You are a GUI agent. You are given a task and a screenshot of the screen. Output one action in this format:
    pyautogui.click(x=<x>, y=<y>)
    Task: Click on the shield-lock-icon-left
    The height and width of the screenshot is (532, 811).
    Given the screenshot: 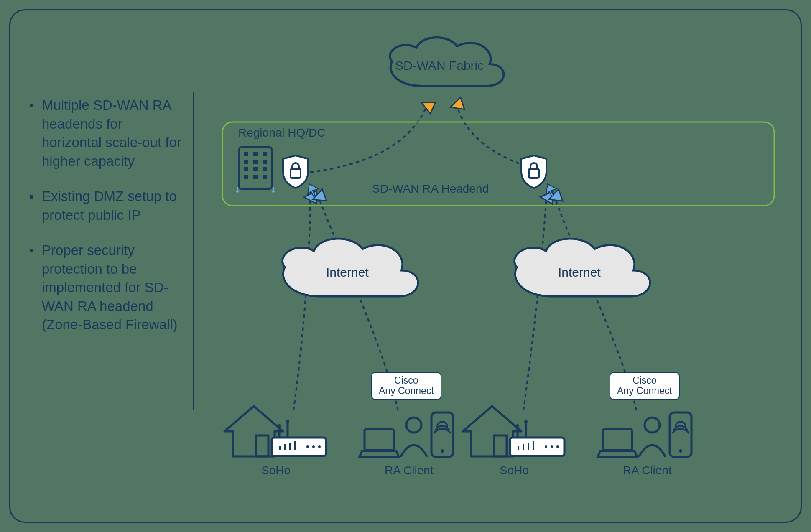 What is the action you would take?
    pyautogui.click(x=296, y=172)
    